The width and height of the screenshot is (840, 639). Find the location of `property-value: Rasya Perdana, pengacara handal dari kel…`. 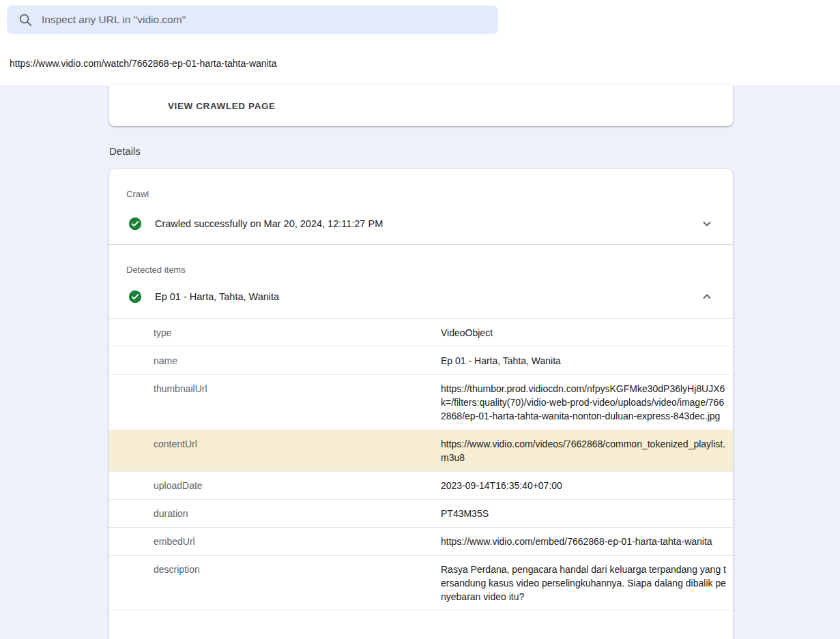

property-value: Rasya Perdana, pengacara handal dari kel… is located at coordinates (587, 583).